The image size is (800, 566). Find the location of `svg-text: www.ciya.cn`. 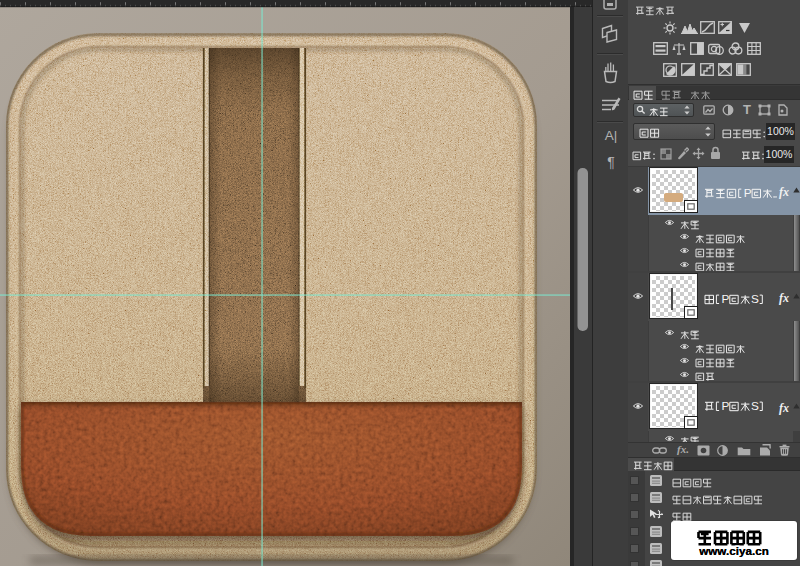

svg-text: www.ciya.cn is located at coordinates (734, 550).